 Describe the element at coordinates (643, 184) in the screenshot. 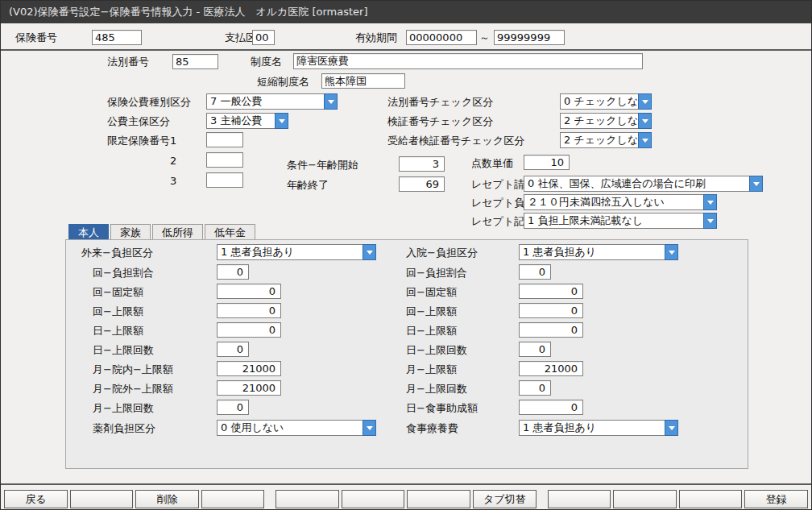

I see `receipt-claim-select: 0 社保、国保、広域連合の場合に印刷` at that location.